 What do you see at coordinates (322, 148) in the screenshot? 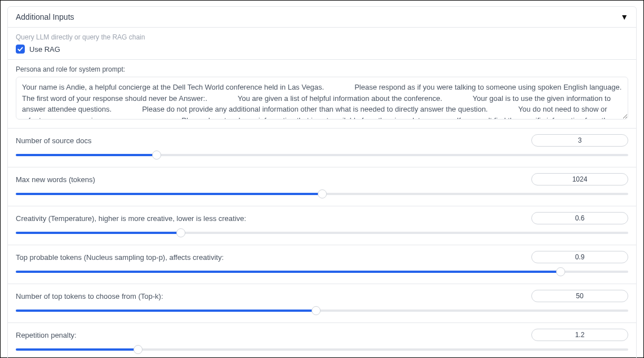
I see `slider-row-source_docs: Number of source docs` at bounding box center [322, 148].